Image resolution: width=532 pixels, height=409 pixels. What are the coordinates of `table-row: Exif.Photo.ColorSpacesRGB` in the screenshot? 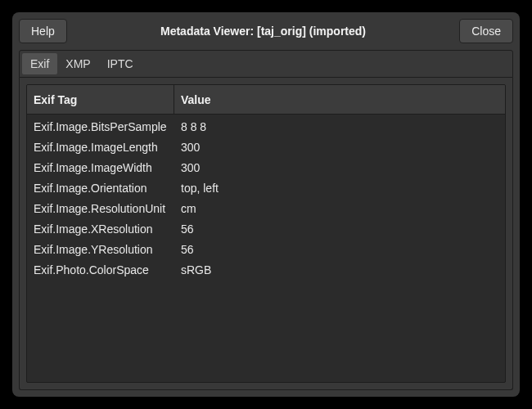 It's located at (266, 270).